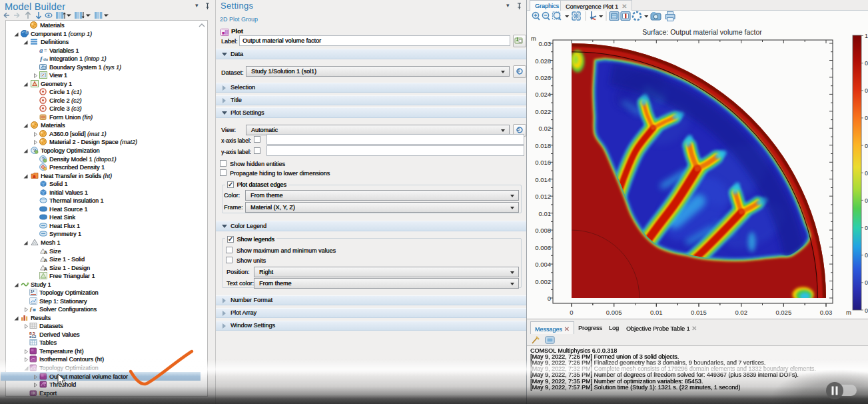 The image size is (868, 404). I want to click on svg-text: 0.005, so click(614, 312).